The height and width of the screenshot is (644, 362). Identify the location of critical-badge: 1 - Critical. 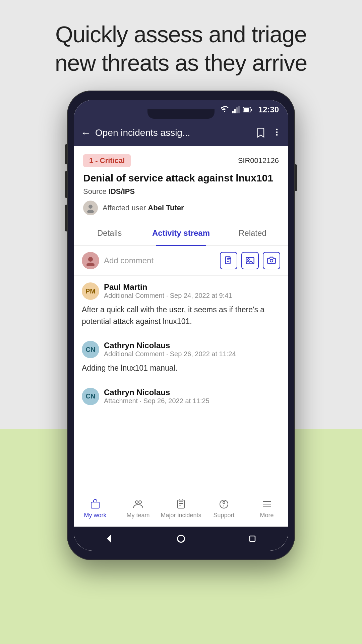
(107, 161).